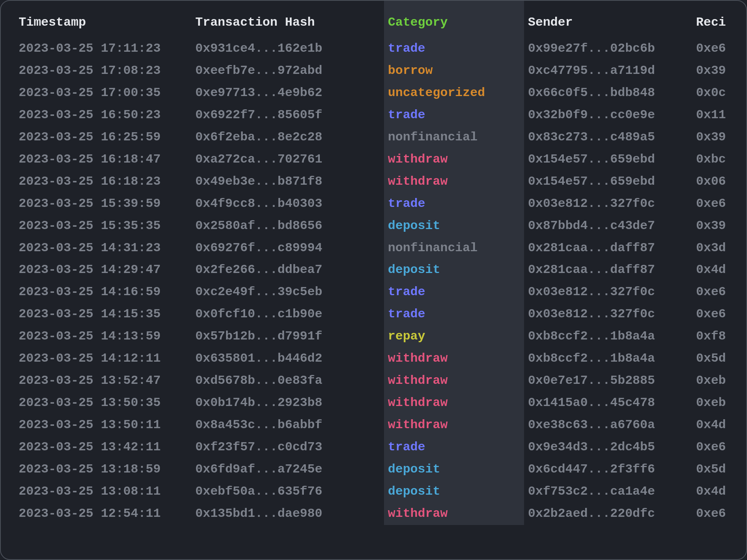 Image resolution: width=747 pixels, height=560 pixels. I want to click on cell-sender: 0x66c0f5...bdb848, so click(610, 93).